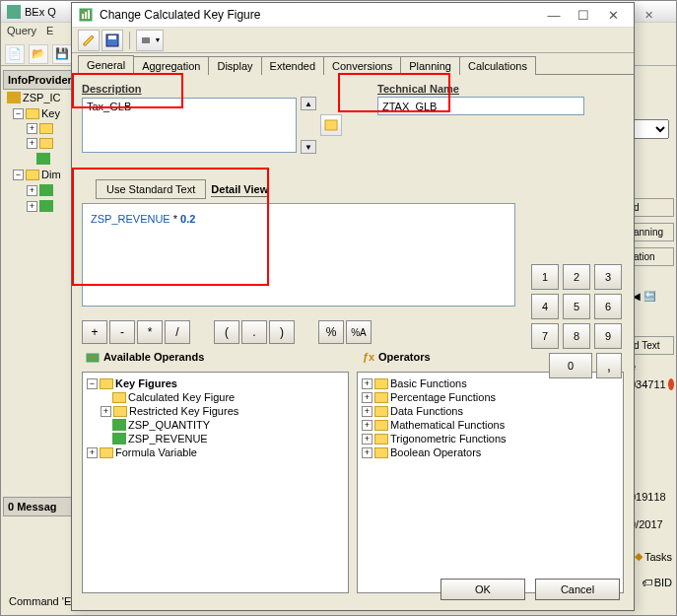  Describe the element at coordinates (608, 336) in the screenshot. I see `key-9: 9` at that location.